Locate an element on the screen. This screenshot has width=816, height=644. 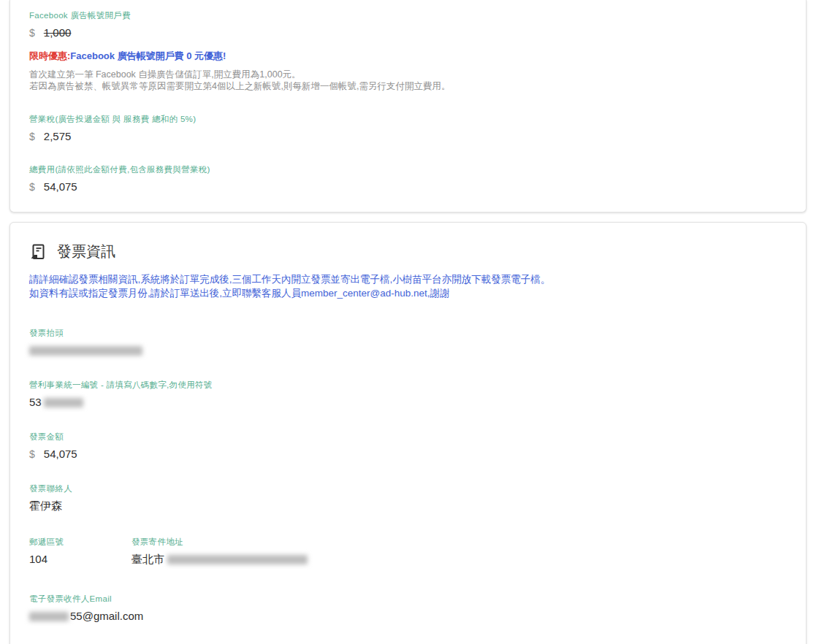
notice-line-1: 請詳細確認發票相關資訊,系統將於訂單完成後,三個工作天內開立發票並寄出電子檔,小… is located at coordinates (408, 279).